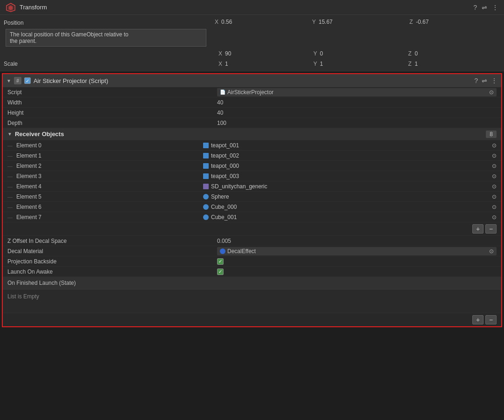  What do you see at coordinates (326, 22) in the screenshot?
I see `y-val-0: 15.67` at bounding box center [326, 22].